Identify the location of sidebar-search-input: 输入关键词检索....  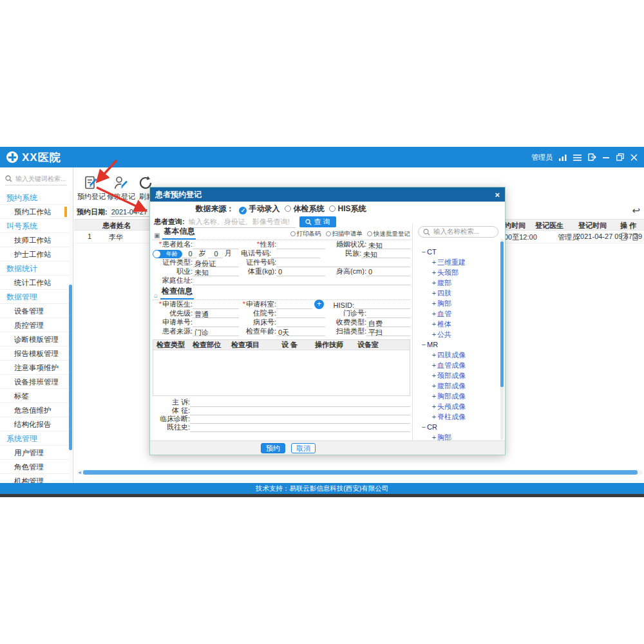
(36, 179).